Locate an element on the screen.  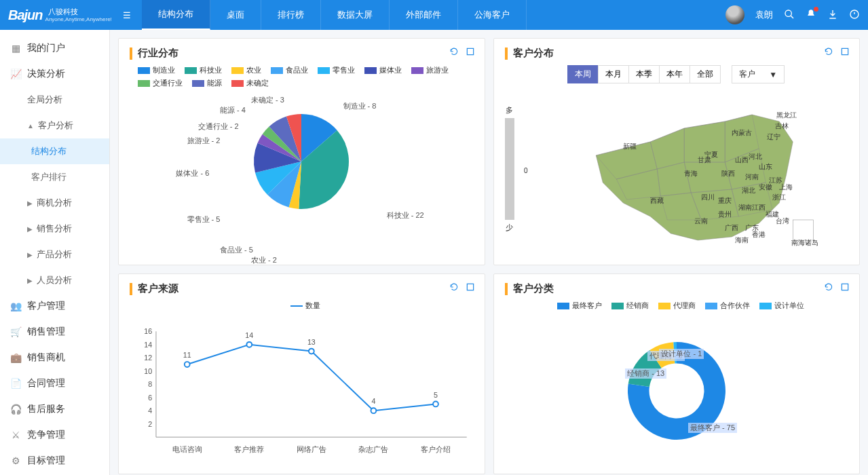
svg-text: 河北 is located at coordinates (755, 156).